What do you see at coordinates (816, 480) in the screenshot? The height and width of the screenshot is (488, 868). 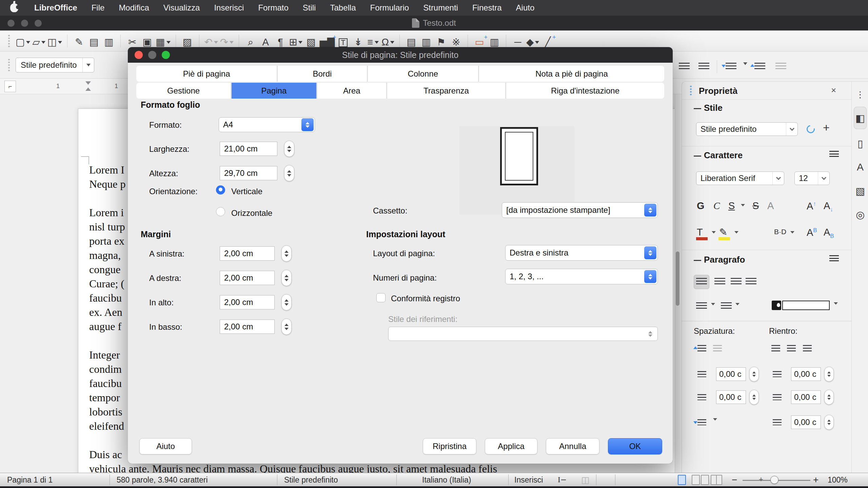 I see `zoom-in-icon: +` at bounding box center [816, 480].